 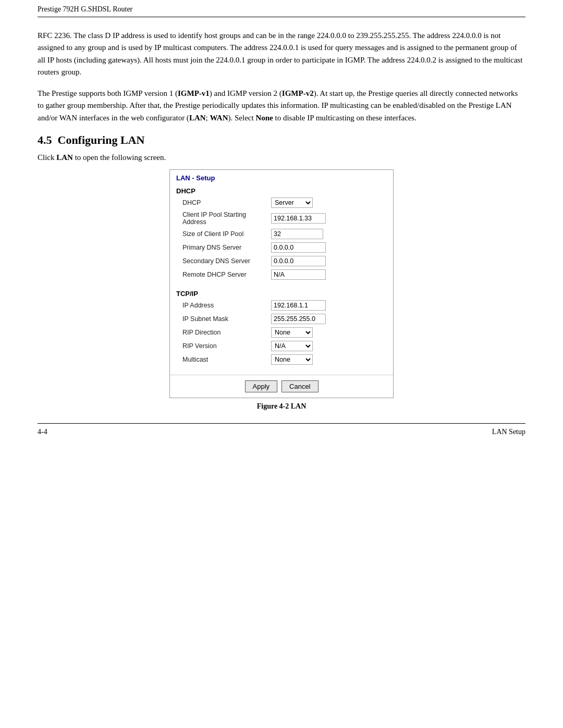 I want to click on paragraph-1: RFC 2236. The class D IP address is used…, so click(x=282, y=54).